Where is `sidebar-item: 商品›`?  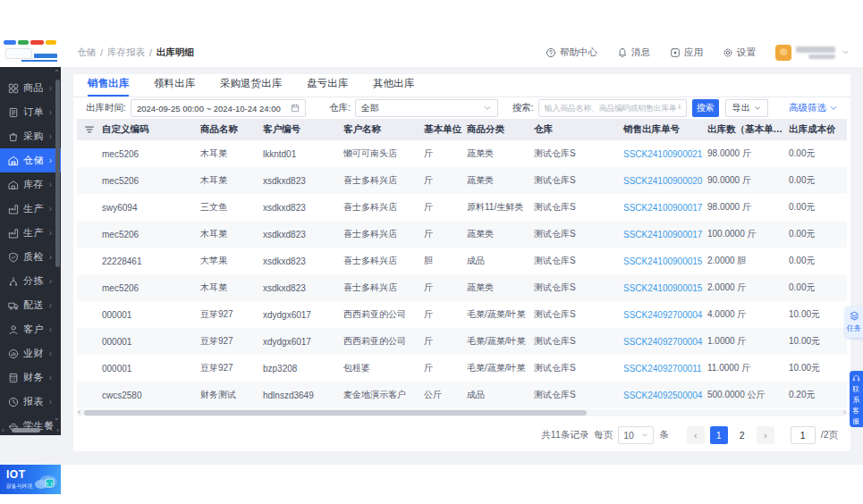 sidebar-item: 商品› is located at coordinates (30, 88).